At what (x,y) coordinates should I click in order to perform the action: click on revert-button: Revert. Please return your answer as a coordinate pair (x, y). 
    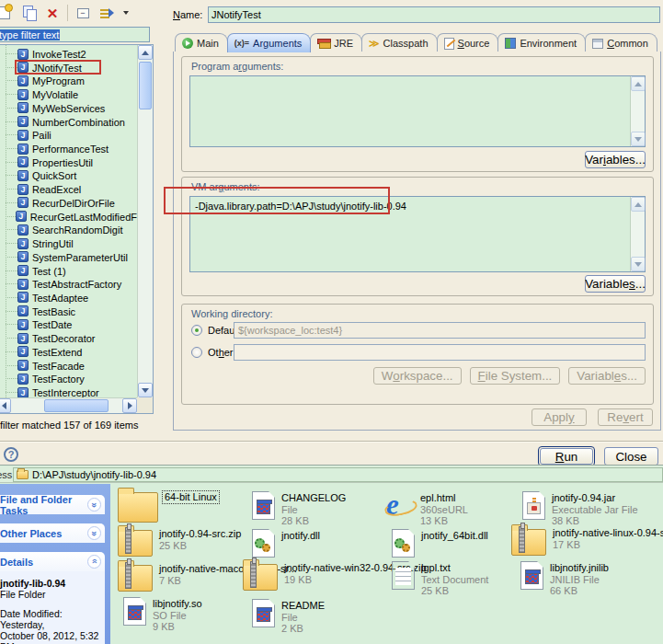
    Looking at the image, I should click on (625, 418).